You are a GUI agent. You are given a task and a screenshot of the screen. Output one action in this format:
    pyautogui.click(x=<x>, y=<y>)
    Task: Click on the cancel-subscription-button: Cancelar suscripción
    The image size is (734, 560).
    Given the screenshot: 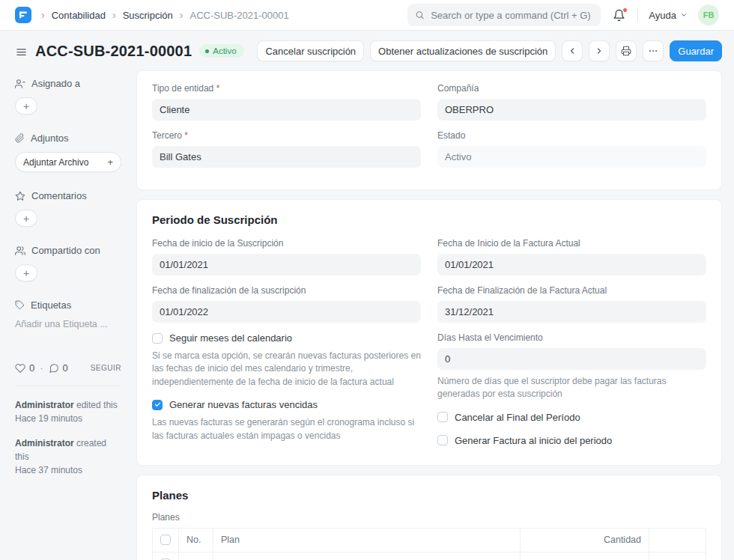 What is the action you would take?
    pyautogui.click(x=310, y=51)
    